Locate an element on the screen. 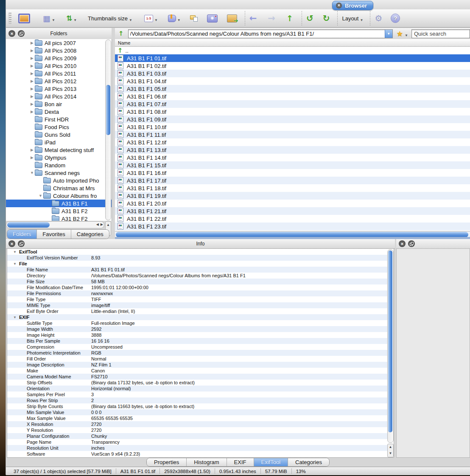  forward-button: → is located at coordinates (271, 18).